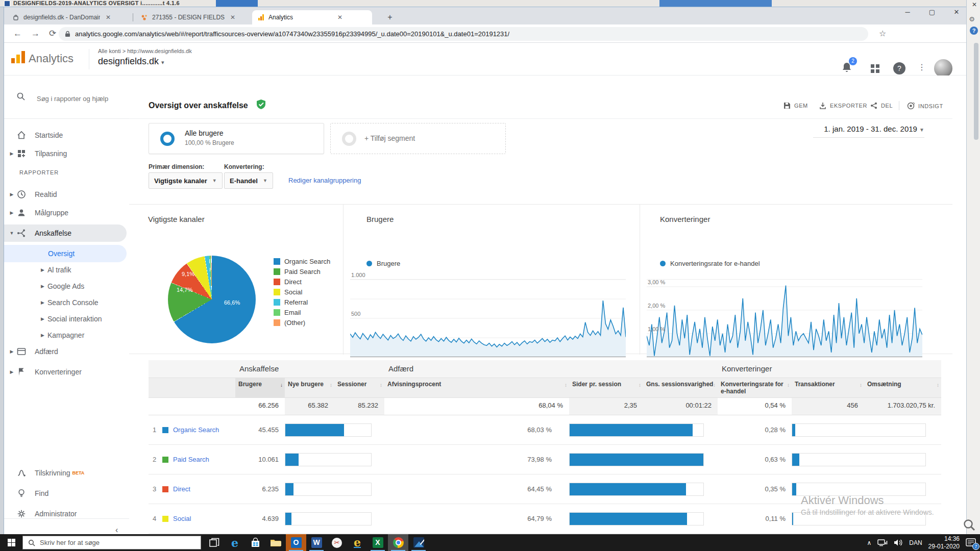  I want to click on background-scrollbar, so click(976, 91).